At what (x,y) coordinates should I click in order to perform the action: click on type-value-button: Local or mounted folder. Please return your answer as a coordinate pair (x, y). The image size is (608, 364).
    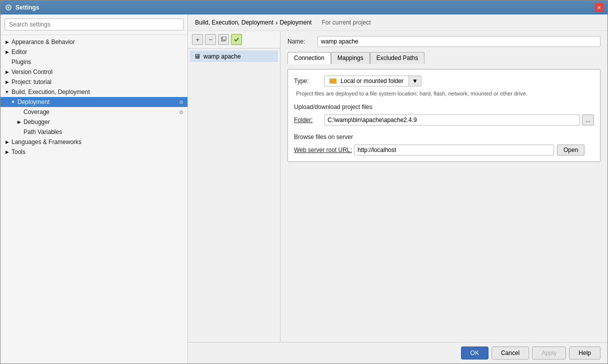
    Looking at the image, I should click on (366, 81).